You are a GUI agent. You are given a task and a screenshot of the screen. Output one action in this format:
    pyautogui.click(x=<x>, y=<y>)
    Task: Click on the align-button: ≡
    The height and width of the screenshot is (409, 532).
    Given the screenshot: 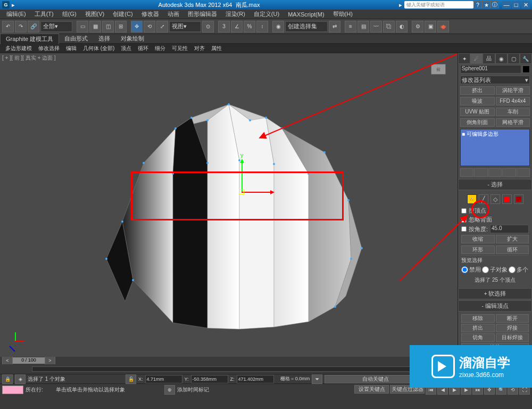 What is the action you would take?
    pyautogui.click(x=351, y=27)
    